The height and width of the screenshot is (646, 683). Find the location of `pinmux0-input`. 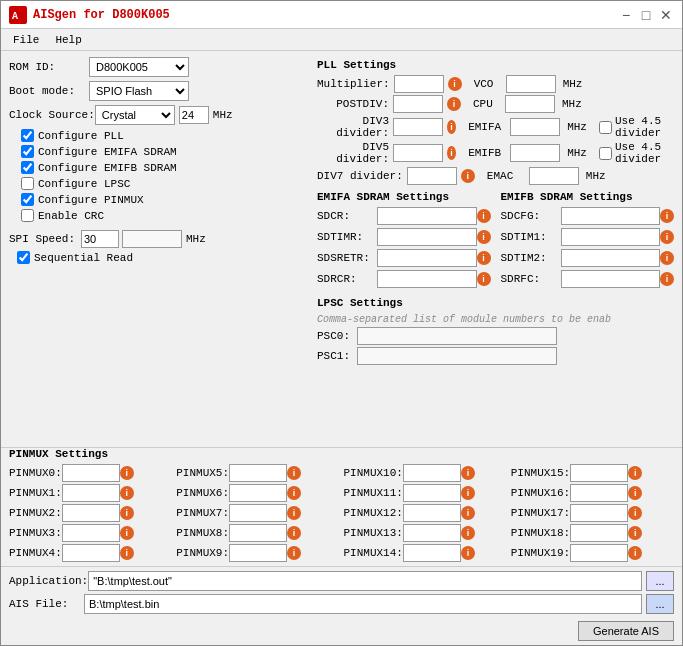

pinmux0-input is located at coordinates (91, 473).